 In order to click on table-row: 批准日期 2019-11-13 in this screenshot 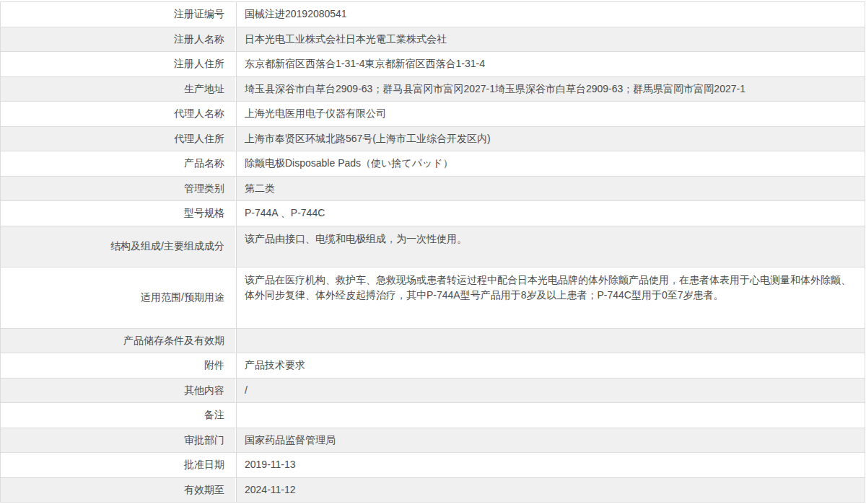, I will do `click(433, 464)`.